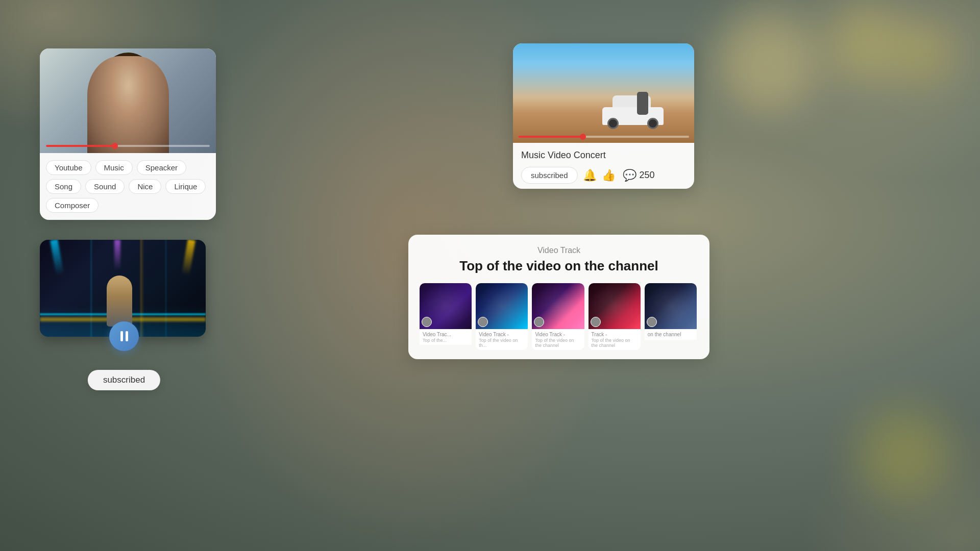 This screenshot has height=551, width=980. What do you see at coordinates (63, 187) in the screenshot?
I see `tag-song: Song` at bounding box center [63, 187].